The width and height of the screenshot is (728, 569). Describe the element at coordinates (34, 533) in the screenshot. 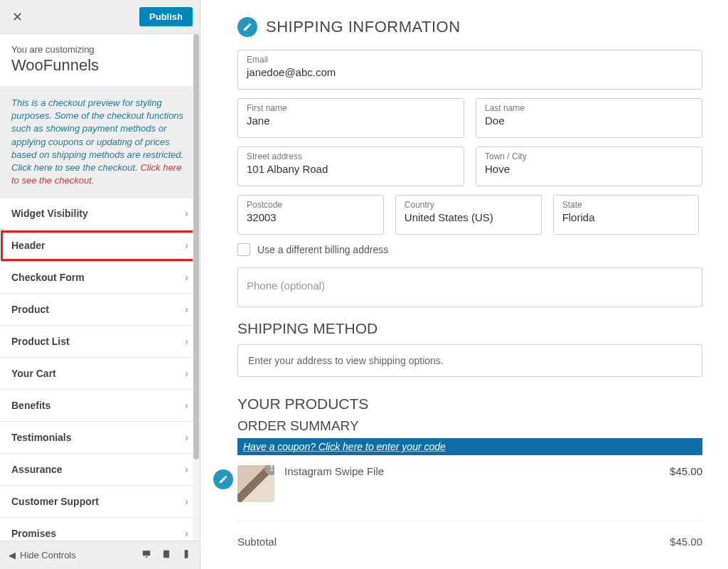

I see `sidebar-item-label: Promises` at that location.